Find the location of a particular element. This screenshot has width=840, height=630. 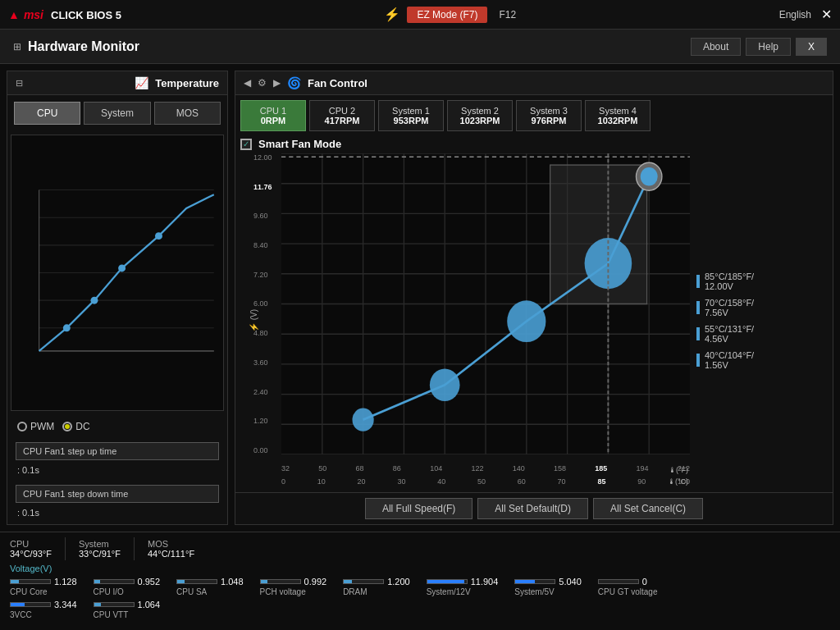

cpu-temp-button: CPU is located at coordinates (48, 113).